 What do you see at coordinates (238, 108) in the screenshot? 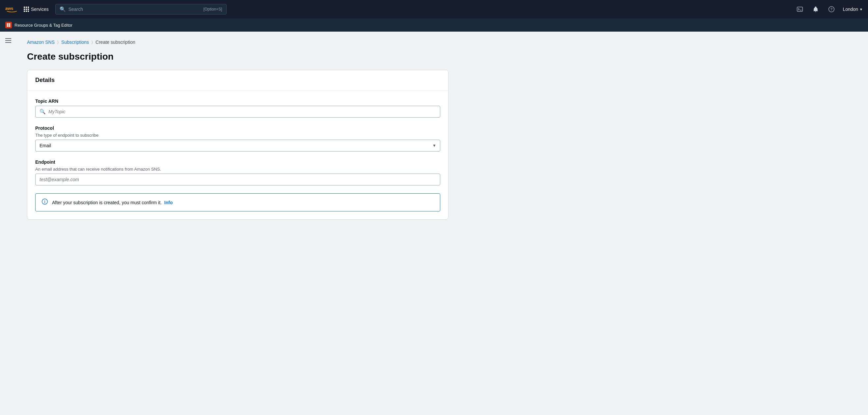
I see `topic-arn-field: Topic ARN 🔍` at bounding box center [238, 108].